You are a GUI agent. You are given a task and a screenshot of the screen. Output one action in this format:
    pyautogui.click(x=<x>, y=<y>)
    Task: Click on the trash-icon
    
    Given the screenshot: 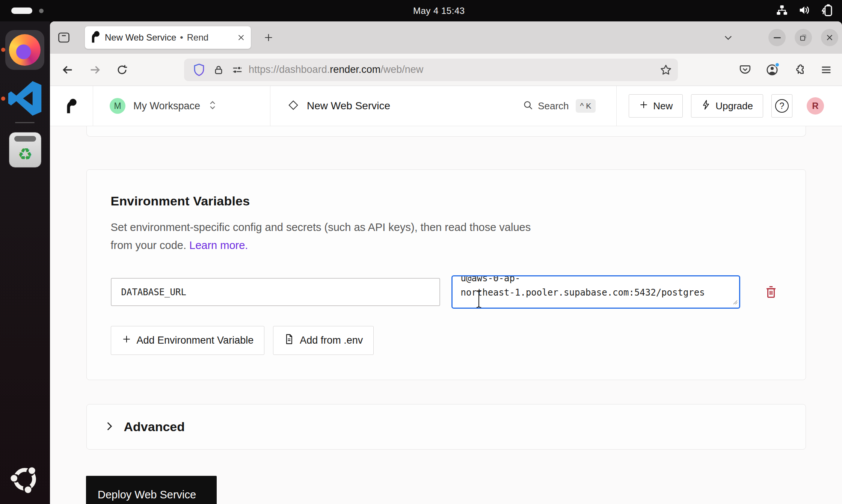 What is the action you would take?
    pyautogui.click(x=771, y=292)
    